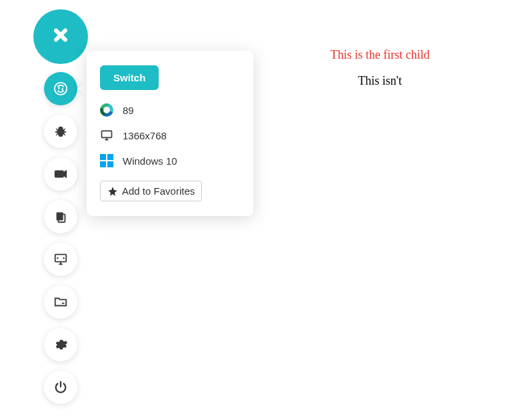  Describe the element at coordinates (61, 89) in the screenshot. I see `switch-session-tool` at that location.